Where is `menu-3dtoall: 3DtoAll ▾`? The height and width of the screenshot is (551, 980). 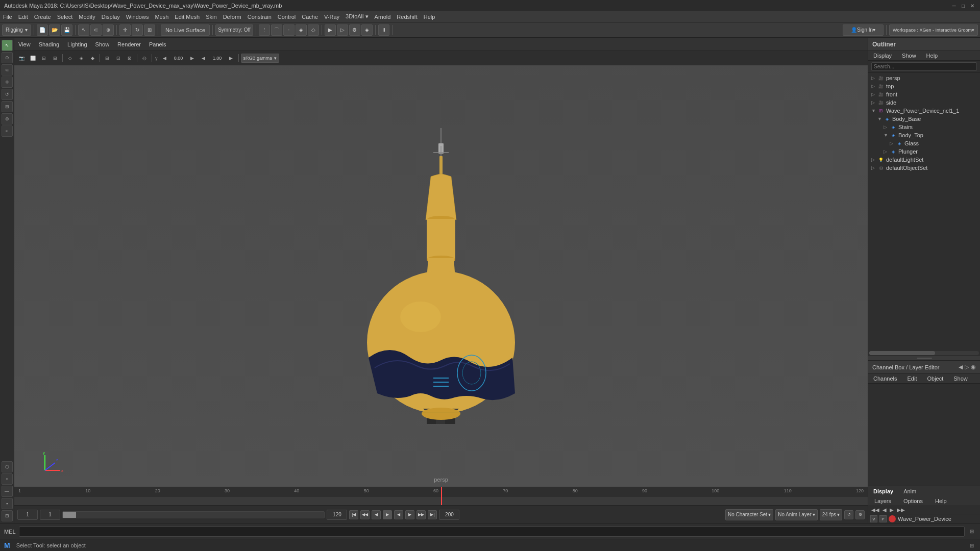 menu-3dtoall: 3DtoAll ▾ is located at coordinates (357, 16).